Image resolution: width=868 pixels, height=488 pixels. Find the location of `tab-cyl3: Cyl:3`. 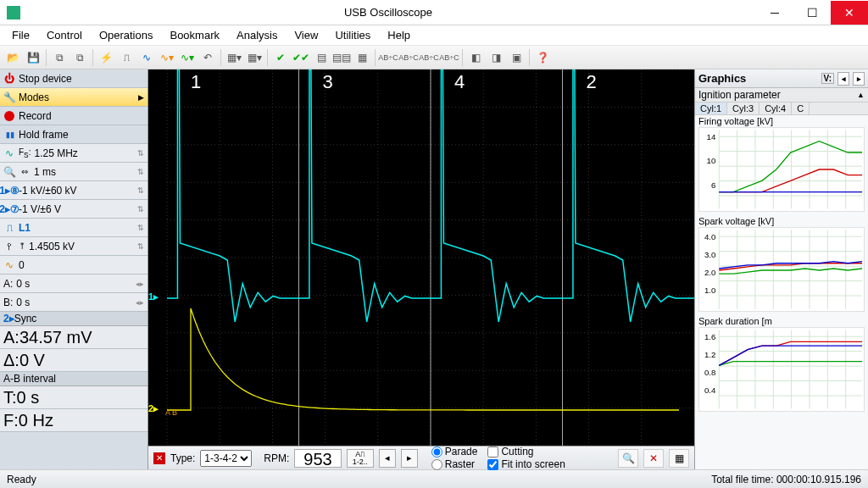

tab-cyl3: Cyl:3 is located at coordinates (743, 108).